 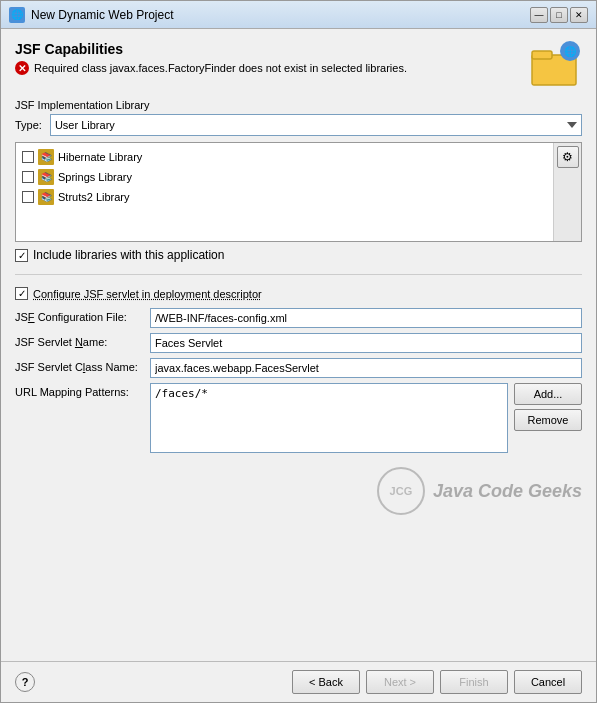 I want to click on header-section: JSF Capabilities ✕ Required class javax.…, so click(x=298, y=65).